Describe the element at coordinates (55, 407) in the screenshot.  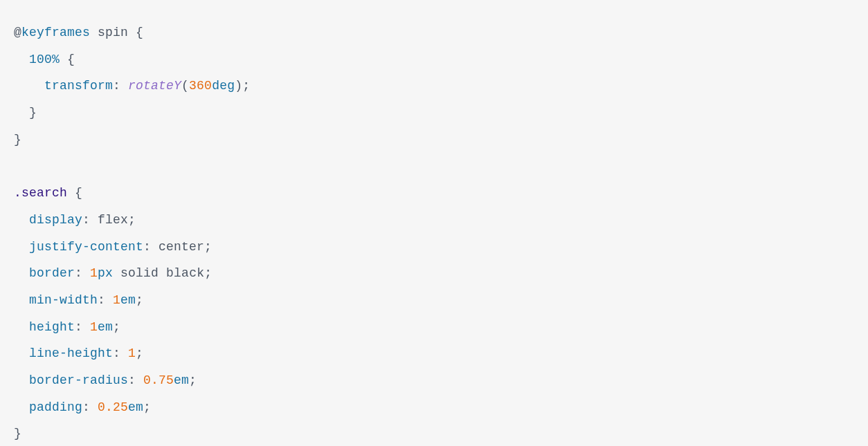
I see `css-property: padding` at that location.